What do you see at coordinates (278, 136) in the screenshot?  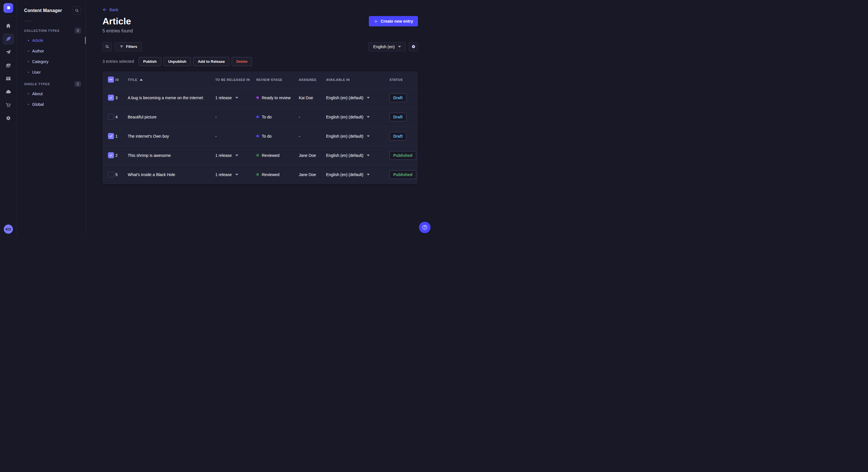 I see `row-review-stage: To do` at bounding box center [278, 136].